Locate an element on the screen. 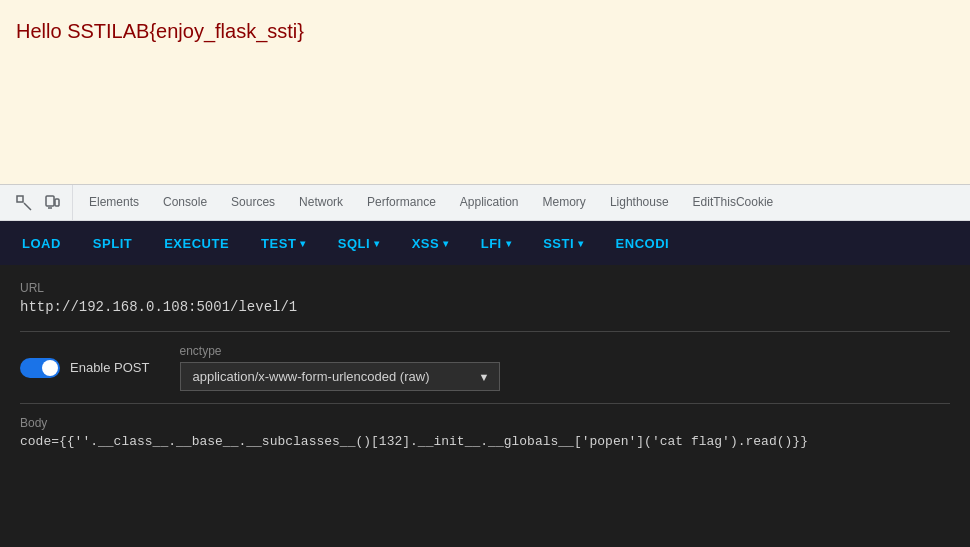  enable-post-label: Enable POST is located at coordinates (110, 368).